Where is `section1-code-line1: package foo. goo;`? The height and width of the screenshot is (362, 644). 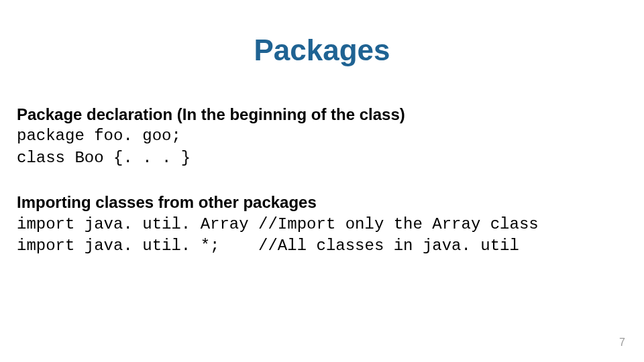 section1-code-line1: package foo. goo; is located at coordinates (322, 136).